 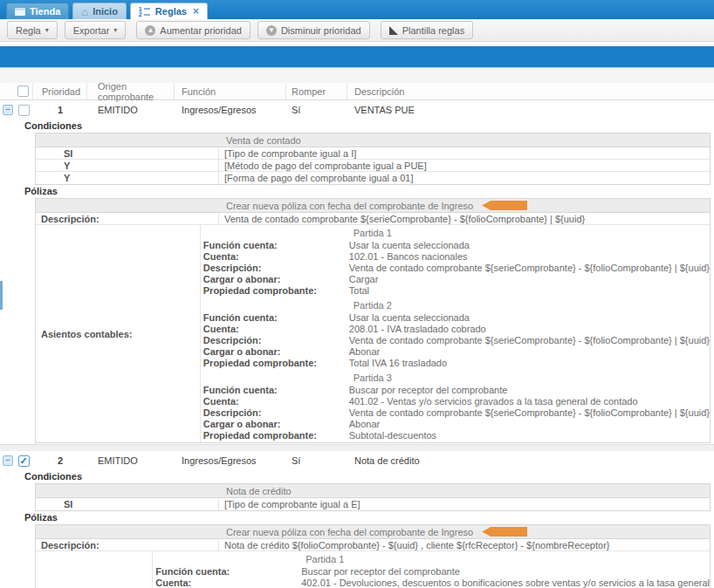 I want to click on partida-row: Cargar o abonar: Cargar, so click(x=456, y=279).